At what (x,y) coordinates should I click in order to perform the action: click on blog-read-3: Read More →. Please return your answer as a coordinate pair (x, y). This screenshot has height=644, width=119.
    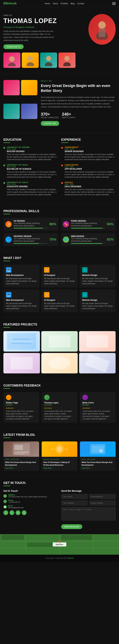
    Looking at the image, I should click on (98, 468).